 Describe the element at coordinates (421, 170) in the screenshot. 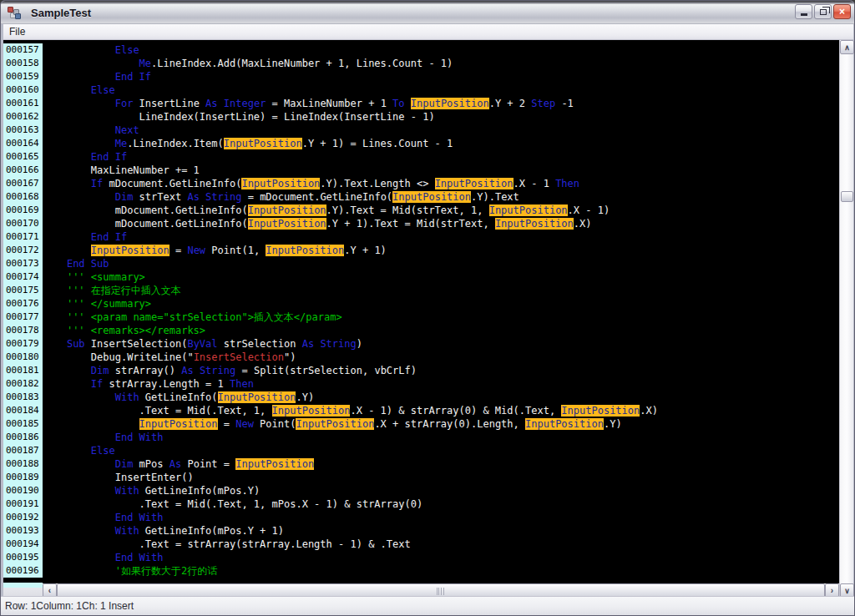

I see `code-line: 000166 MaxLineNumber += 1` at that location.